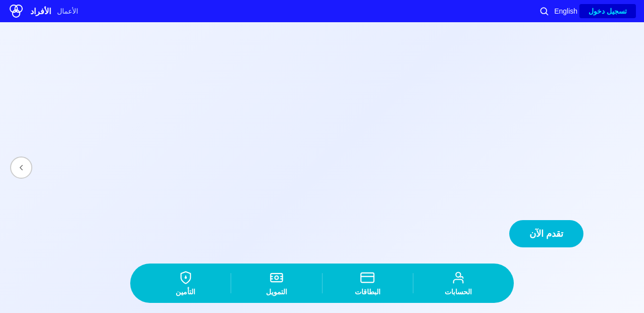 The height and width of the screenshot is (313, 644). Describe the element at coordinates (43, 11) in the screenshot. I see `nav-right-group: الأعمال الأفراد` at that location.